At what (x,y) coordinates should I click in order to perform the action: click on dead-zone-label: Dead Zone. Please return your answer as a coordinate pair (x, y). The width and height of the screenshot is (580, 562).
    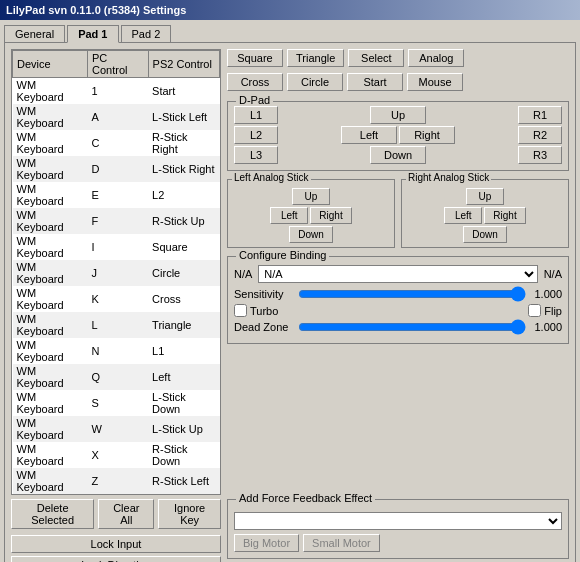
    Looking at the image, I should click on (264, 327).